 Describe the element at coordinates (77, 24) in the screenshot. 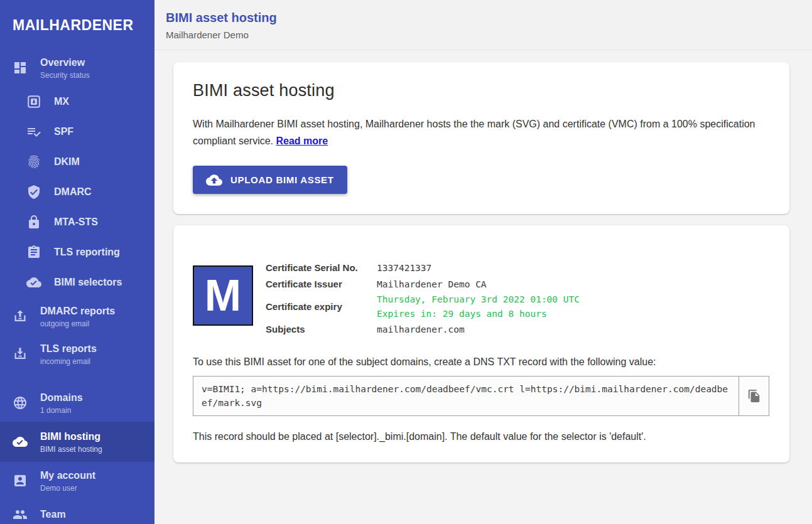

I see `app-logo: MAILHARDENER` at that location.